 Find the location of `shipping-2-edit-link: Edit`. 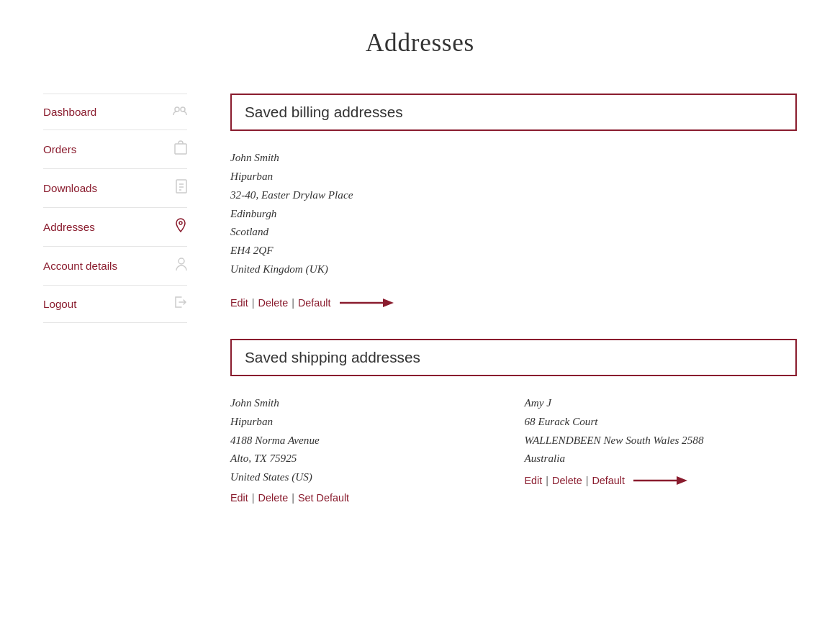

shipping-2-edit-link: Edit is located at coordinates (534, 481).